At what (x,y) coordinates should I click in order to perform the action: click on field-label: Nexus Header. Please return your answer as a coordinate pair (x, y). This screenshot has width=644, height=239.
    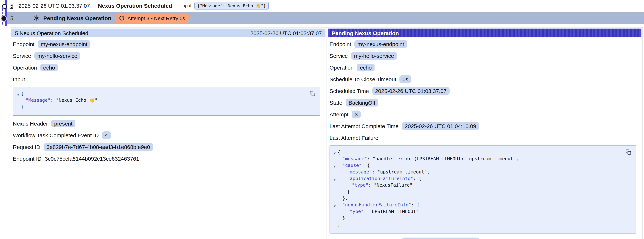
    Looking at the image, I should click on (30, 124).